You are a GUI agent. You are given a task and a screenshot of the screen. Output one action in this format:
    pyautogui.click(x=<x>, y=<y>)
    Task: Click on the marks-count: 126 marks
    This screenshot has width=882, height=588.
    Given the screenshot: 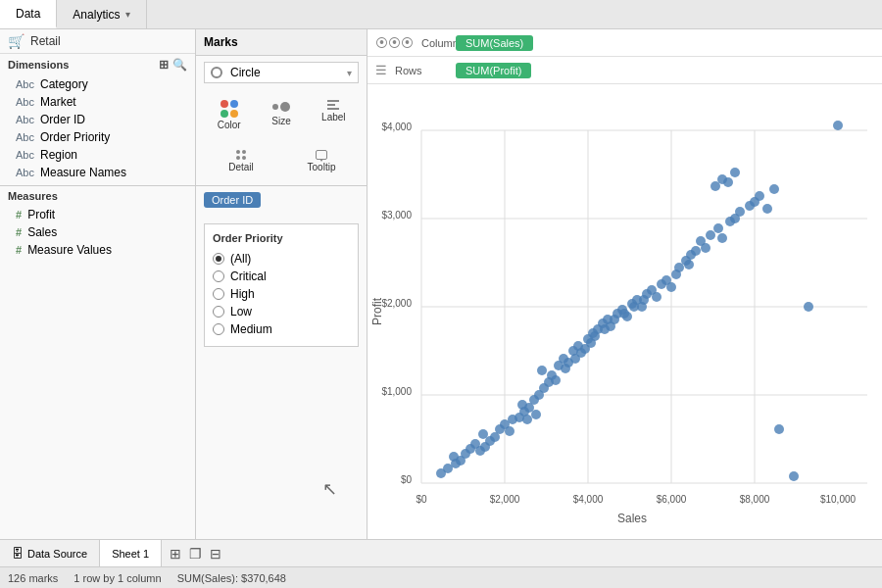 What is the action you would take?
    pyautogui.click(x=33, y=578)
    